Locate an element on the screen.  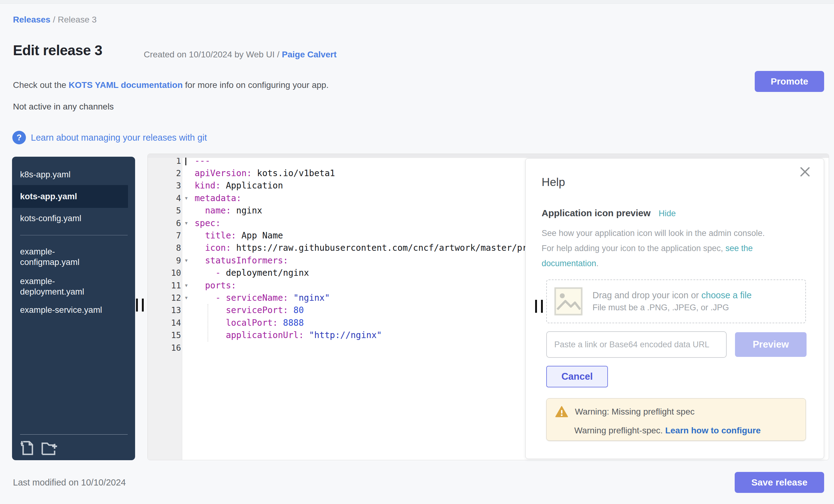
code-text: ports: is located at coordinates (213, 285).